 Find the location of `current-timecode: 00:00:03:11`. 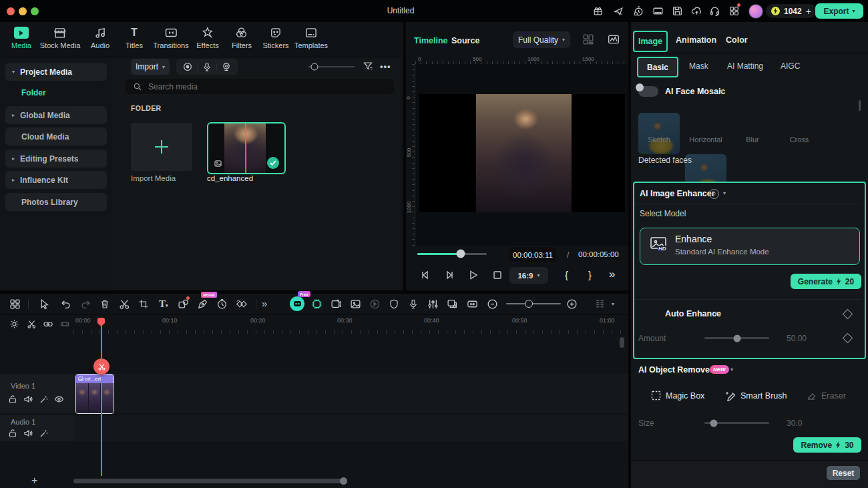

current-timecode: 00:00:03:11 is located at coordinates (533, 255).